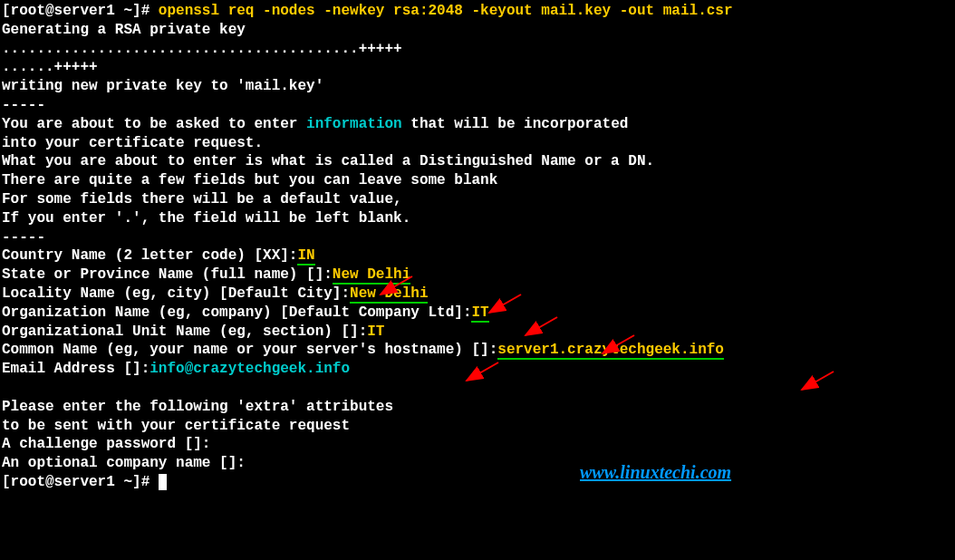 The image size is (955, 560). I want to click on output-dash1: -----, so click(24, 105).